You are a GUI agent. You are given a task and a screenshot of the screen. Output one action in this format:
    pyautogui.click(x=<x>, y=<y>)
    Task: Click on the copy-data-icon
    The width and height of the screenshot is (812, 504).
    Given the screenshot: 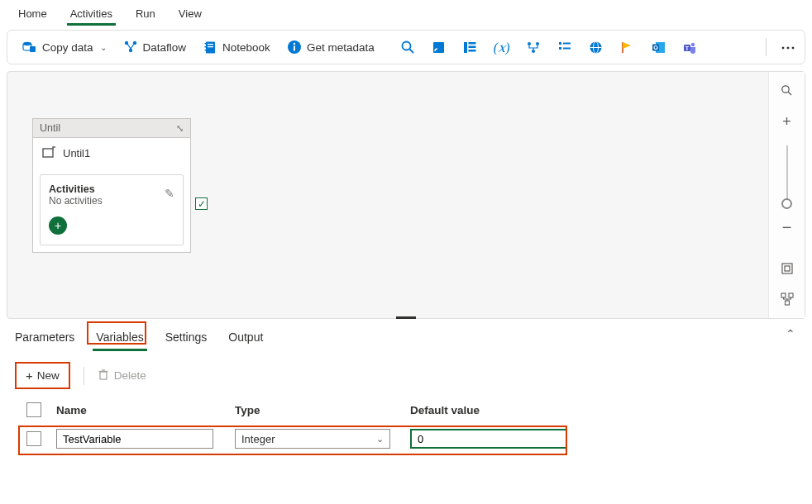 What is the action you would take?
    pyautogui.click(x=30, y=47)
    